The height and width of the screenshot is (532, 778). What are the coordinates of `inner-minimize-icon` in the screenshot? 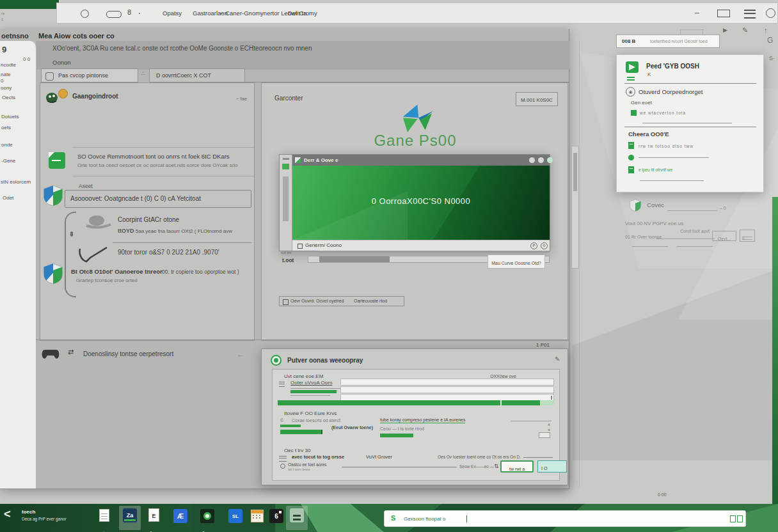 It's located at (532, 160).